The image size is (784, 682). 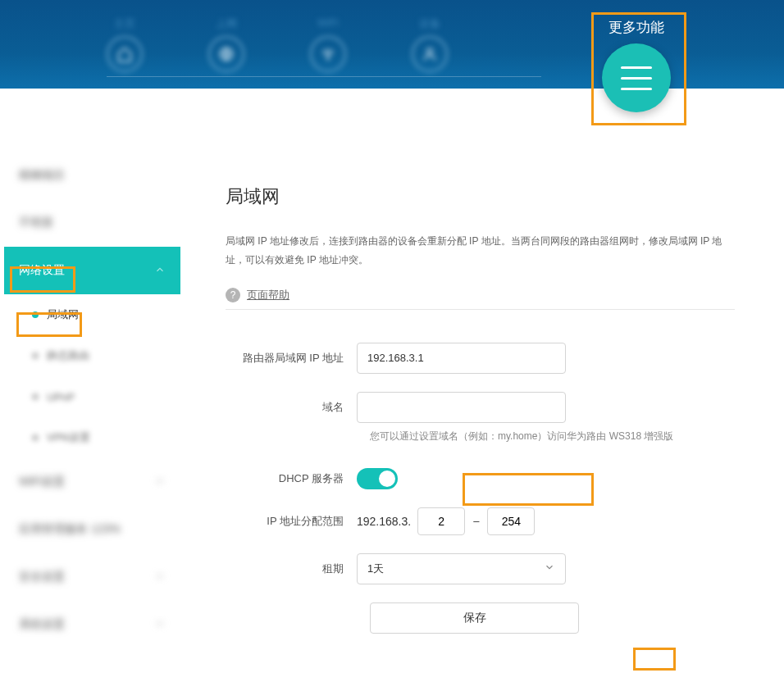 I want to click on chevron-up-icon, so click(x=160, y=271).